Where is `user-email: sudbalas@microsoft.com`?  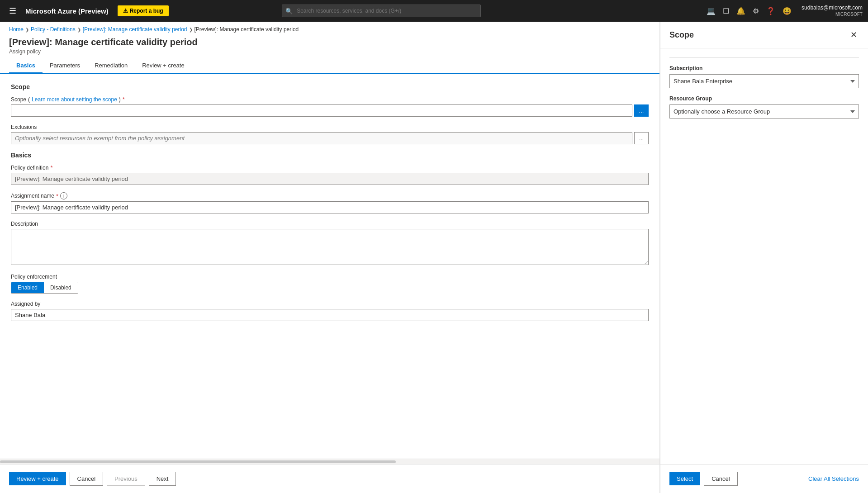
user-email: sudbalas@microsoft.com is located at coordinates (832, 8).